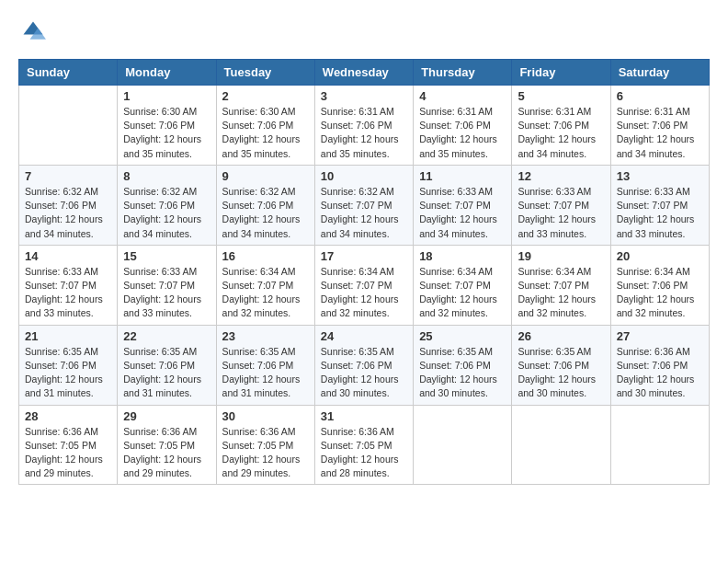  I want to click on calendar-cell: 6Sunrise: 6:31 AM Sunset: 7:06 PM Daylig…, so click(660, 125).